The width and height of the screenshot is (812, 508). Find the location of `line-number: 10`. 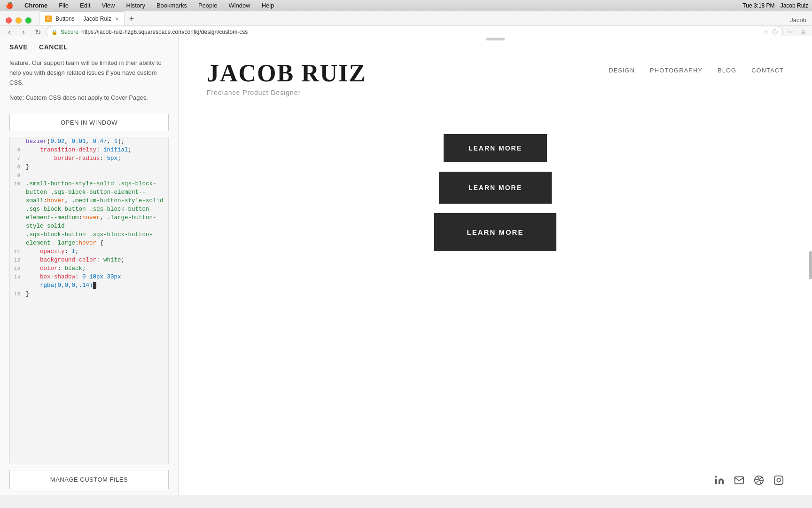

line-number: 10 is located at coordinates (17, 214).